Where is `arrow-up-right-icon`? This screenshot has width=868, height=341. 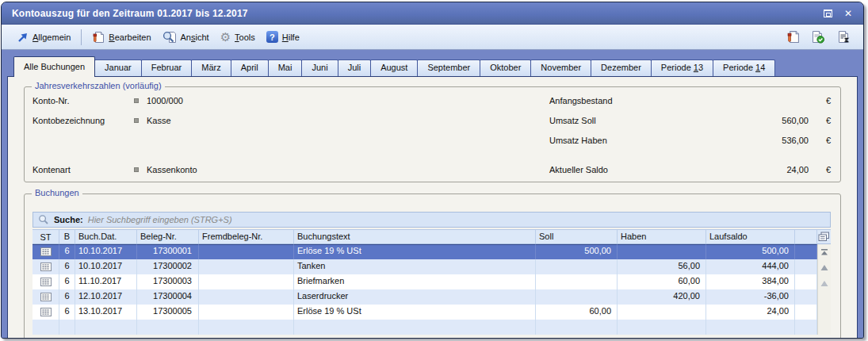
arrow-up-right-icon is located at coordinates (22, 37).